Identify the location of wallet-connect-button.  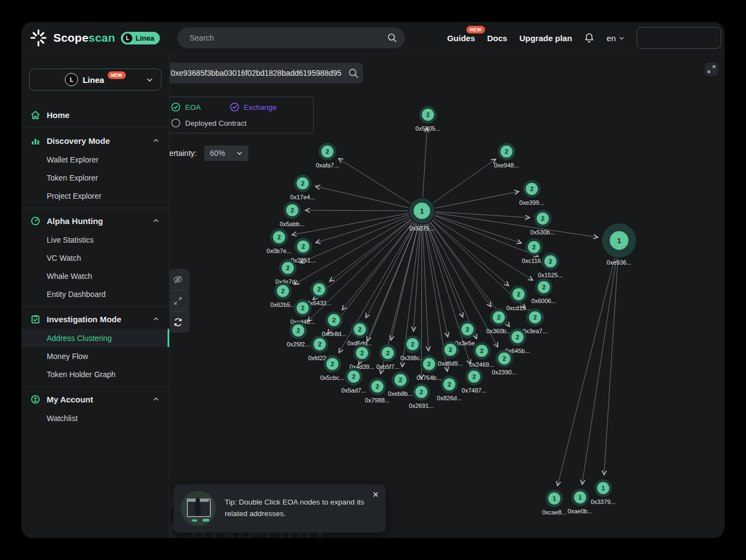
(679, 38).